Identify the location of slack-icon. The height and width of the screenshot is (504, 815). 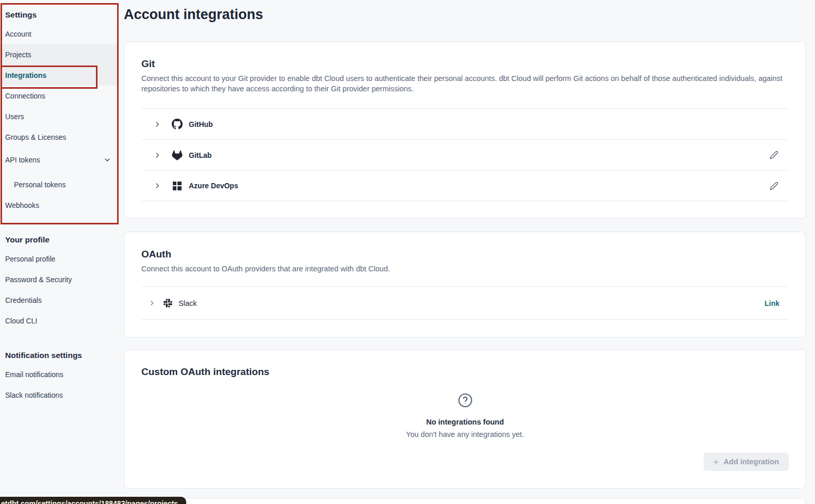
(168, 303).